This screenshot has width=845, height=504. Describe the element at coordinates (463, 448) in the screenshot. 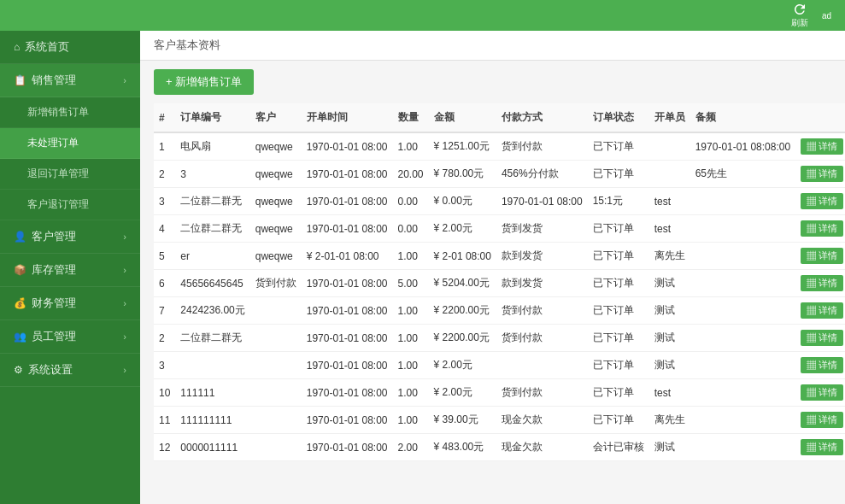

I see `cell-amount: ¥ 483.00元` at that location.